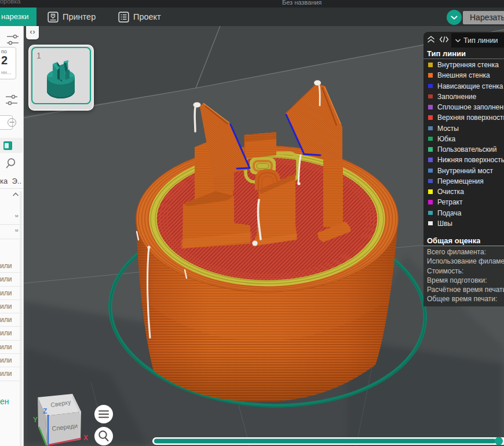 The height and width of the screenshot is (446, 504). What do you see at coordinates (35, 420) in the screenshot?
I see `svg-text: Y` at bounding box center [35, 420].